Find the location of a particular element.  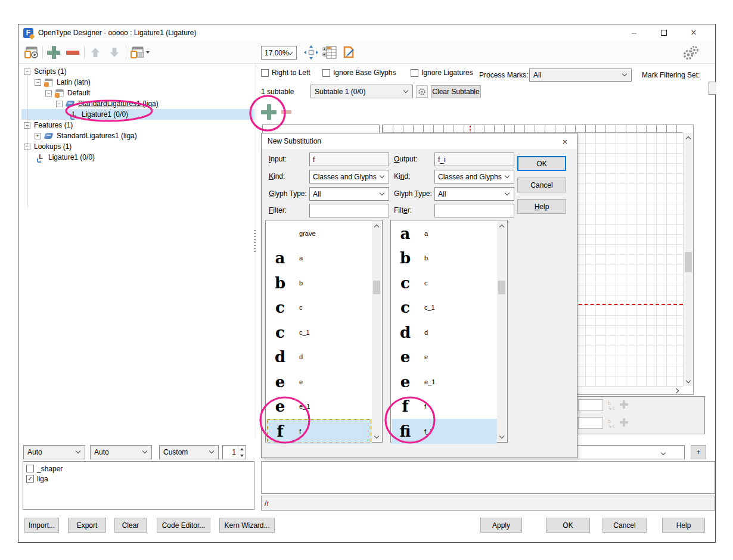

glyph-type-right-combobox: All is located at coordinates (474, 194).